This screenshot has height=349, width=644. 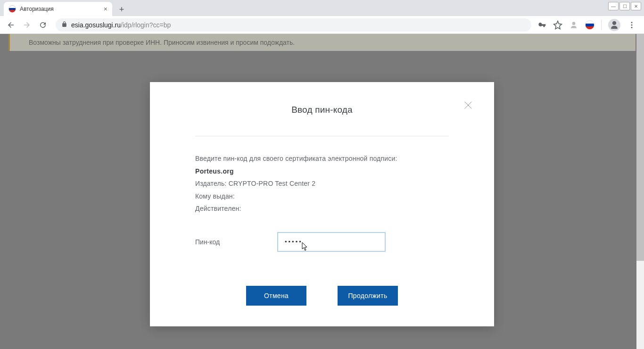 I want to click on issuer-label: Издатель:, so click(x=211, y=183).